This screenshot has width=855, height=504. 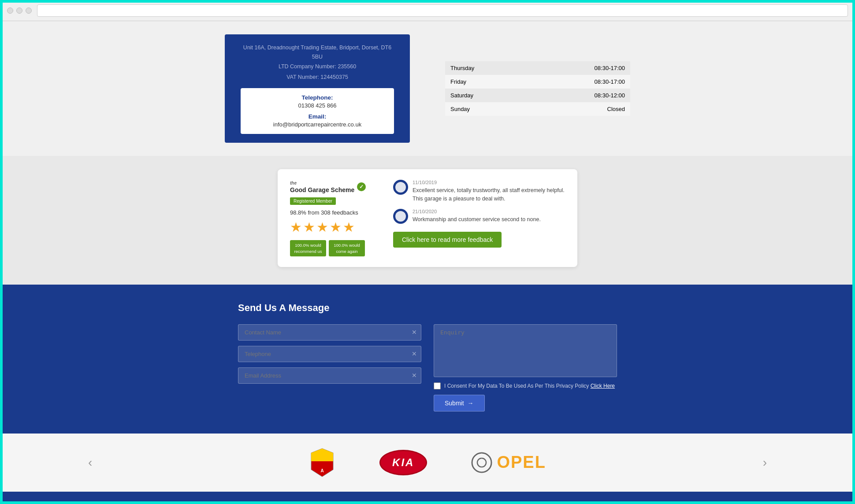 I want to click on contact-form-row: ✕ ✕ ✕ I Consent For My Data To Be Used A, so click(x=428, y=368).